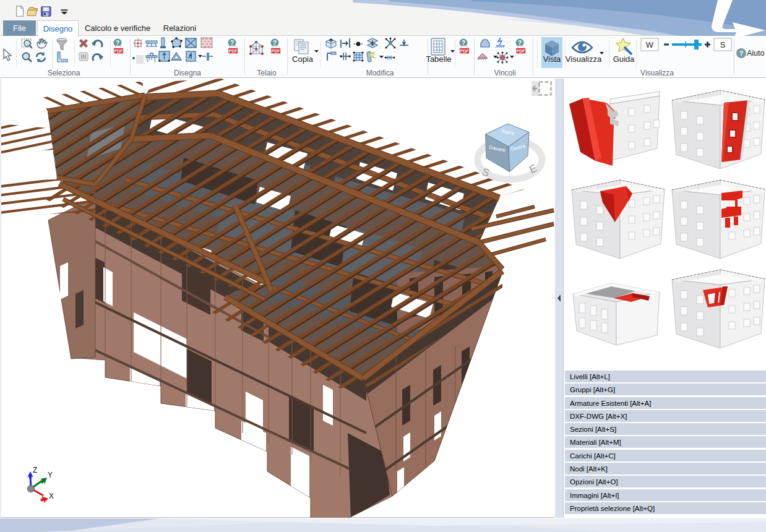 The height and width of the screenshot is (532, 766). What do you see at coordinates (438, 59) in the screenshot?
I see `svg-text: Tabelle` at bounding box center [438, 59].